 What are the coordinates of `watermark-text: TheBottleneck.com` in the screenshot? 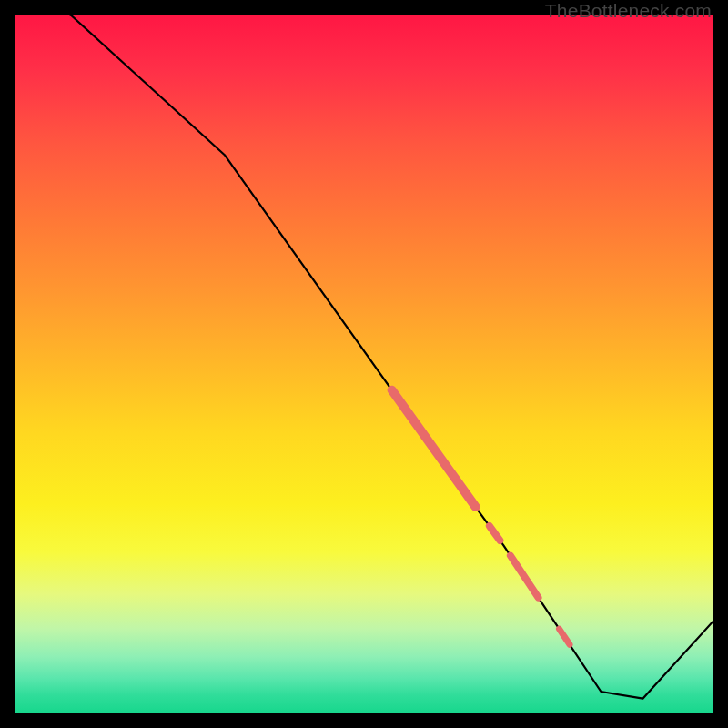 It's located at (628, 11).